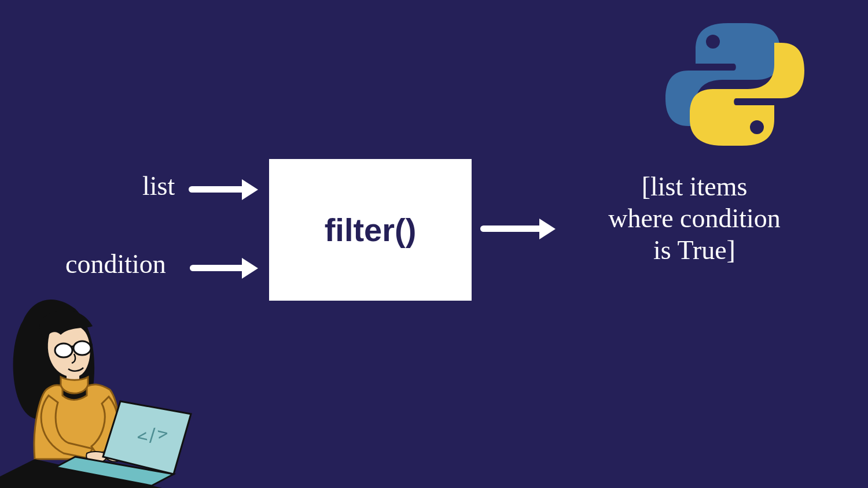  Describe the element at coordinates (370, 230) in the screenshot. I see `filter-function-box: filter()` at that location.